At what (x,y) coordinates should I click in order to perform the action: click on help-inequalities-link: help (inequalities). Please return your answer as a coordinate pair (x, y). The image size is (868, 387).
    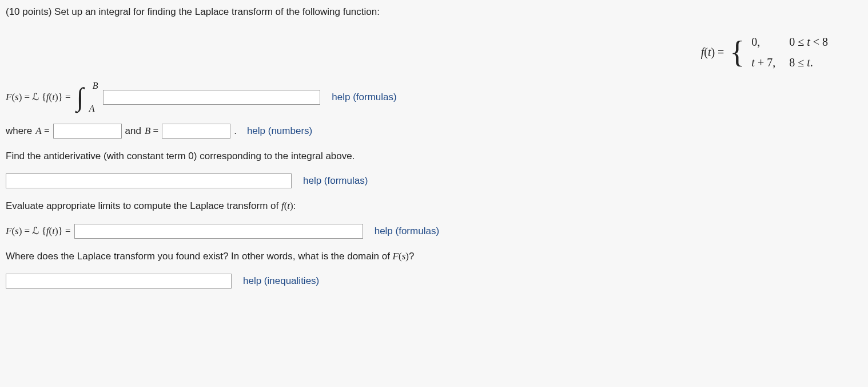
    Looking at the image, I should click on (281, 281).